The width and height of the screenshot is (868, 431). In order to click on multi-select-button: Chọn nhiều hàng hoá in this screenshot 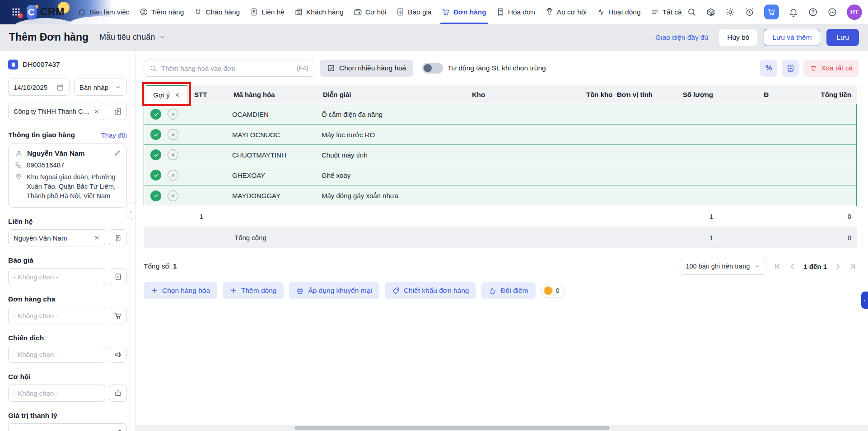, I will do `click(367, 68)`.